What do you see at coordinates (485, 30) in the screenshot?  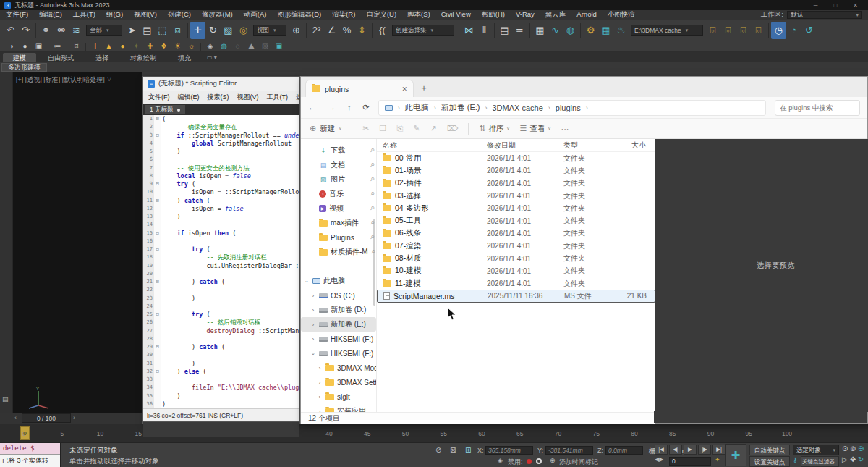 I see `align-icon: ⫴` at bounding box center [485, 30].